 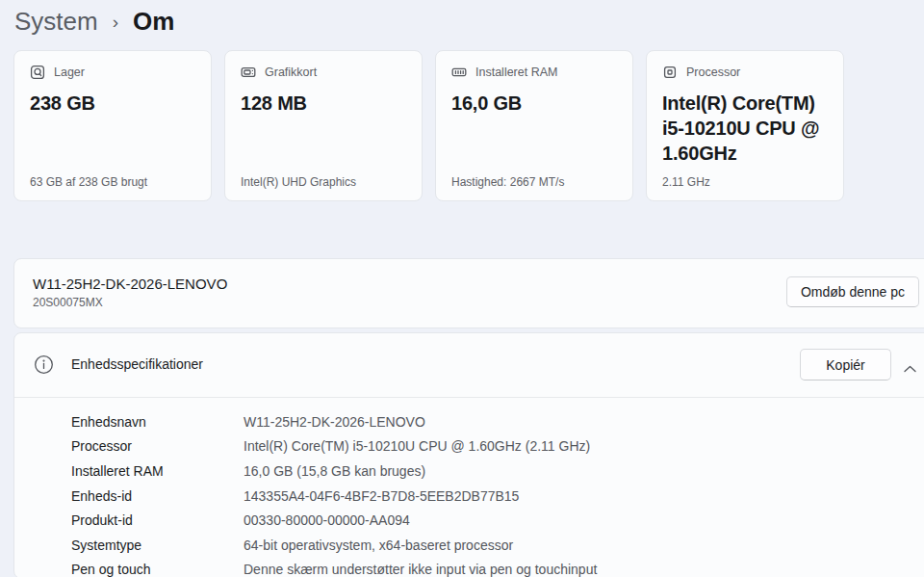 I want to click on table-row: Enheds-id 143355A4-04F6-4BF2-B7D8-5EEB2D…, so click(x=470, y=496).